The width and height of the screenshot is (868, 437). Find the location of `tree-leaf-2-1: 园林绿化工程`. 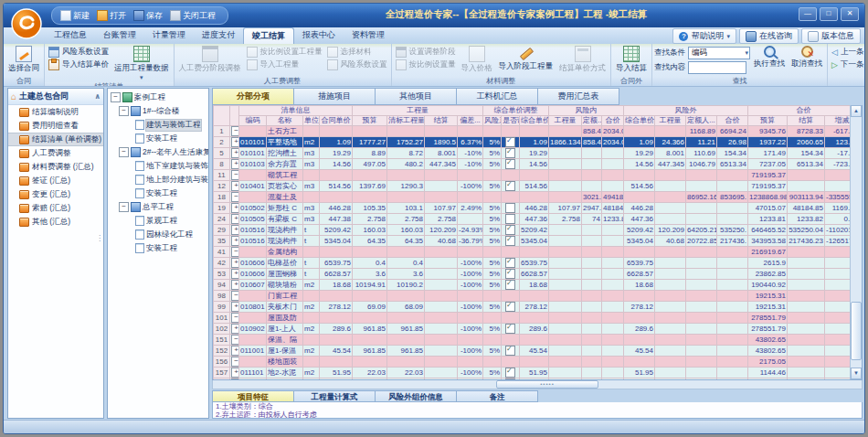

tree-leaf-2-1: 园林绿化工程 is located at coordinates (158, 234).